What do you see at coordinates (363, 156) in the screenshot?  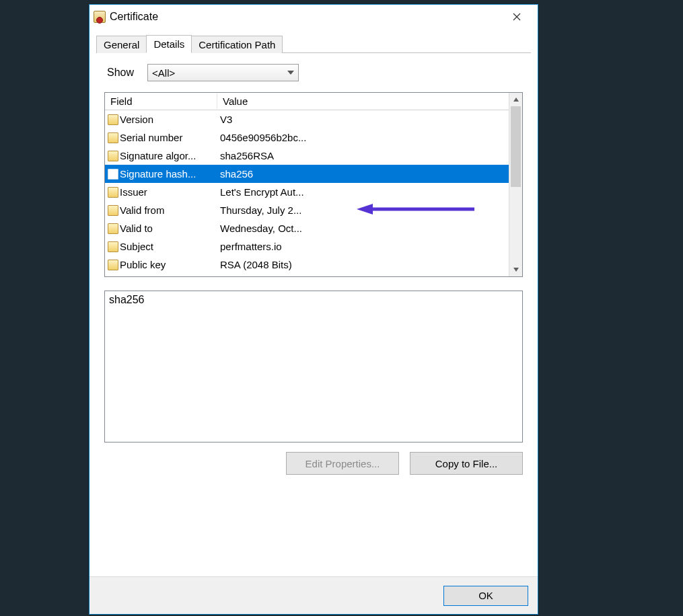 I see `field-value: sha256RSA` at bounding box center [363, 156].